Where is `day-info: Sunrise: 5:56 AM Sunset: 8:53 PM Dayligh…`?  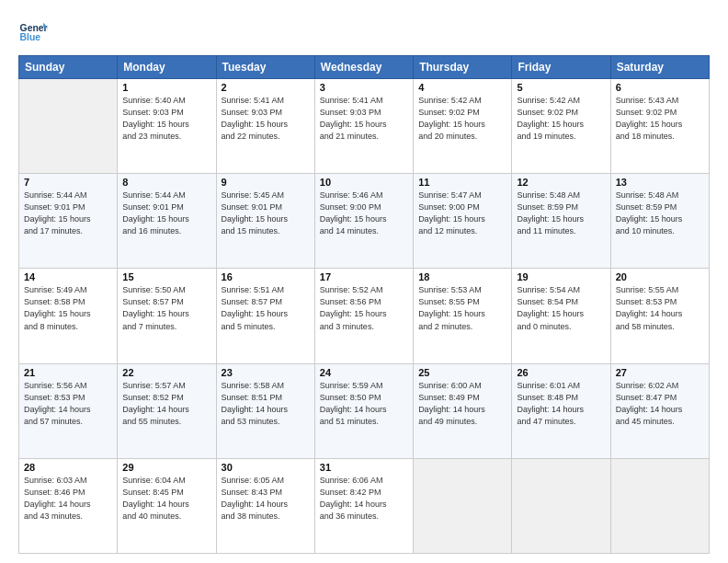
day-info: Sunrise: 5:56 AM Sunset: 8:53 PM Dayligh… is located at coordinates (68, 404).